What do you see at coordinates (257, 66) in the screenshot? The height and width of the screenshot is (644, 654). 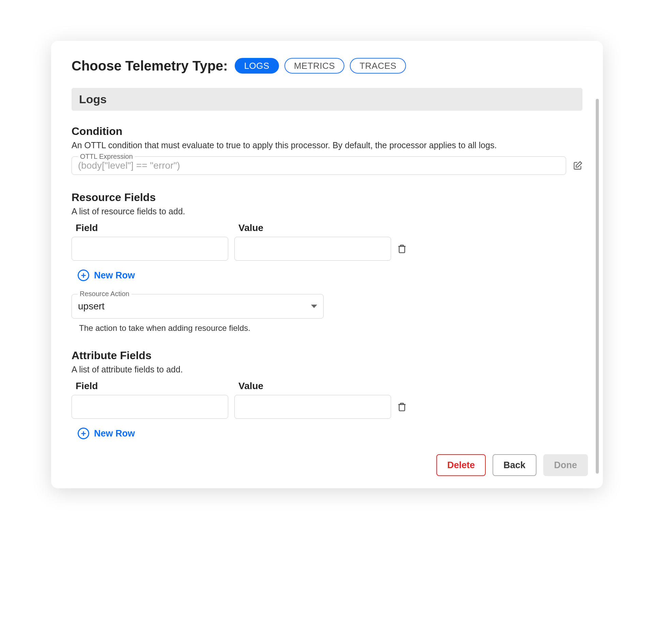 I see `pill-logs: LOGS` at bounding box center [257, 66].